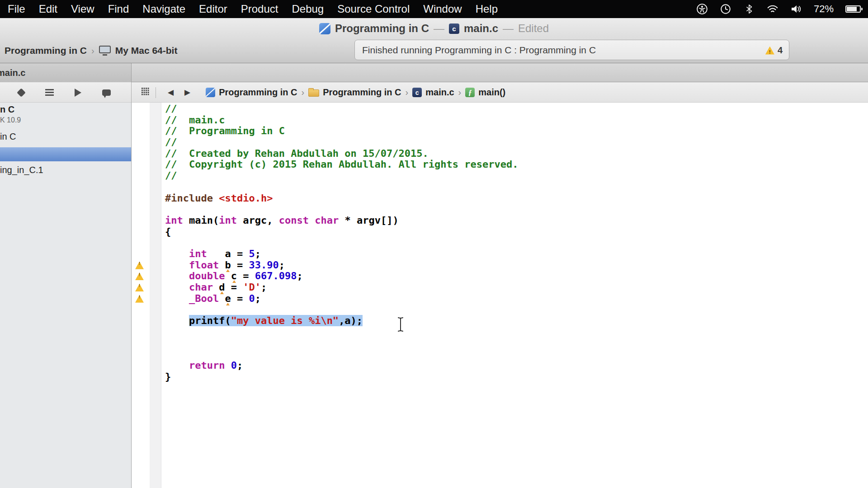  I want to click on c-file-icon, so click(454, 29).